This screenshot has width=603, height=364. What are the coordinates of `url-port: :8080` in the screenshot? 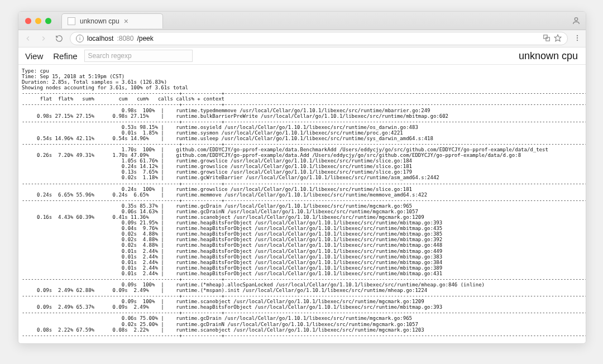 It's located at (125, 39).